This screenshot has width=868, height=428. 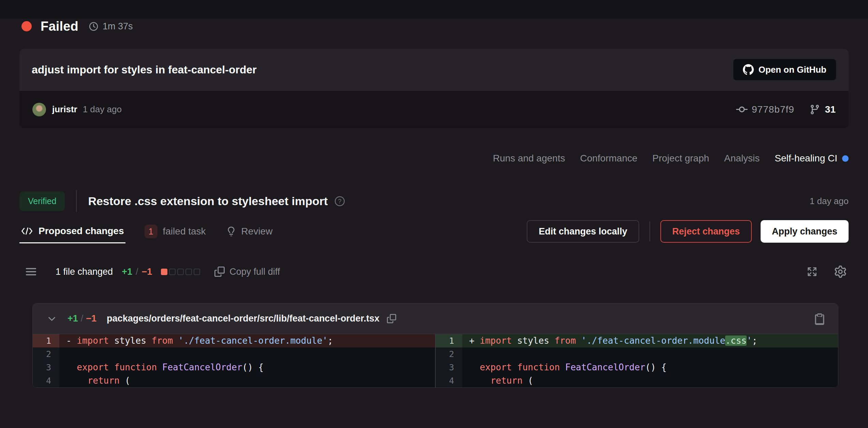 What do you see at coordinates (59, 27) in the screenshot?
I see `status-label: Failed` at bounding box center [59, 27].